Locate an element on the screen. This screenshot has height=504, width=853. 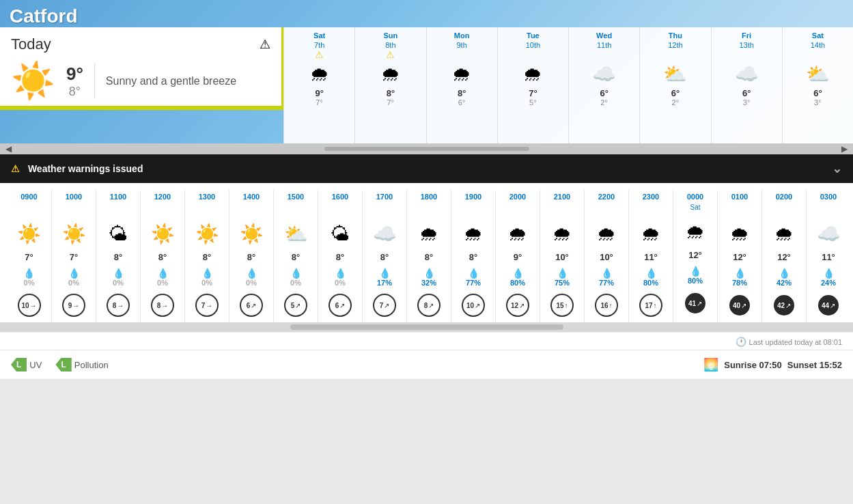
wind-circle: 40↗ is located at coordinates (740, 305).